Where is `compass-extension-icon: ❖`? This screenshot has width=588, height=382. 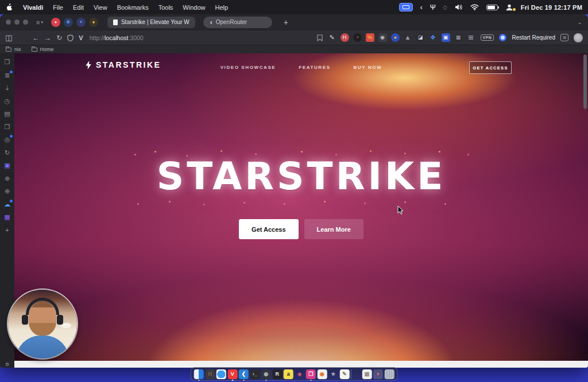 compass-extension-icon: ❖ is located at coordinates (433, 38).